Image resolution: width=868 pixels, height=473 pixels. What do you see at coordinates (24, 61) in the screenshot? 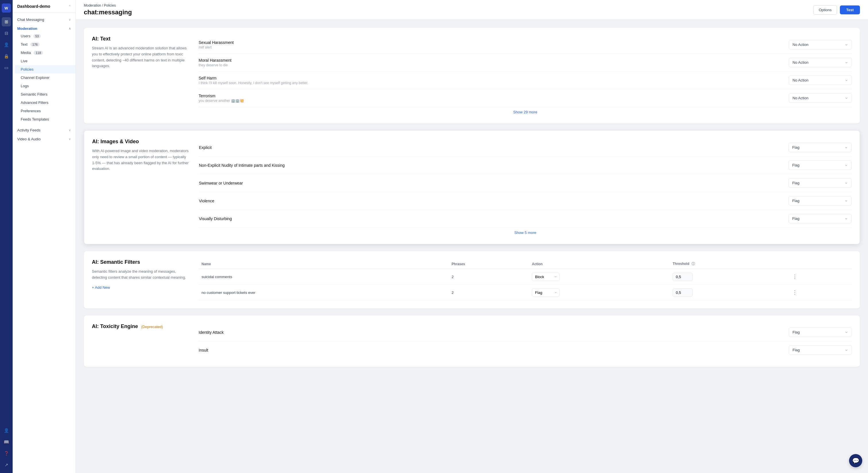
I see `live-label: Live` at bounding box center [24, 61].